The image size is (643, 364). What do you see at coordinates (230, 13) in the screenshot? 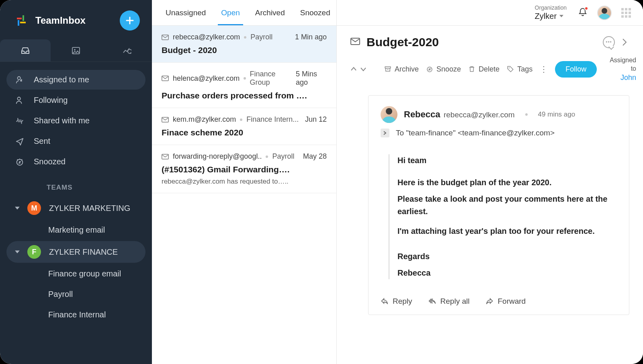
I see `tab-open: Open` at bounding box center [230, 13].